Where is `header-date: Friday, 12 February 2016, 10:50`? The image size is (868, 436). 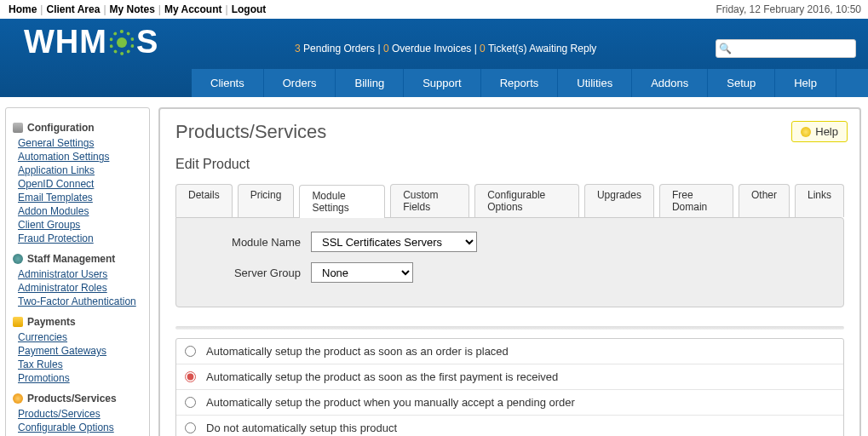 header-date: Friday, 12 February 2016, 10:50 is located at coordinates (789, 9).